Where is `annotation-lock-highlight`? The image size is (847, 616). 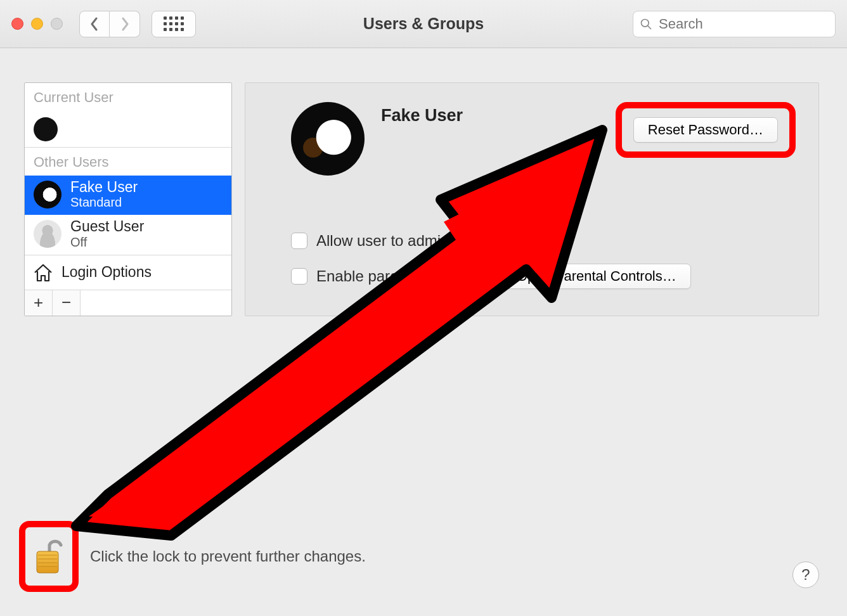
annotation-lock-highlight is located at coordinates (49, 556).